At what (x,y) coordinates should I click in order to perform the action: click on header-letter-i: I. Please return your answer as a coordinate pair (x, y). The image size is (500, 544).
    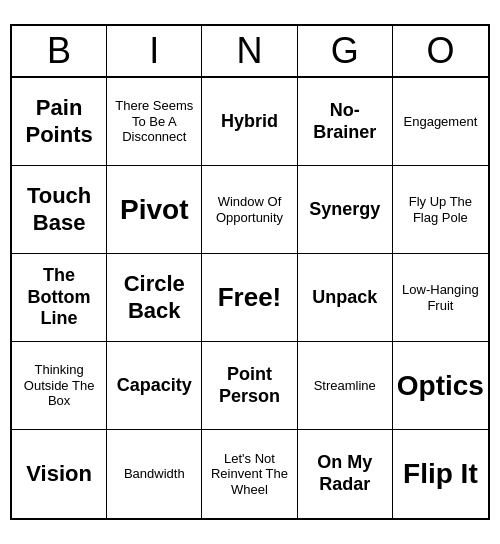
    Looking at the image, I should click on (154, 51).